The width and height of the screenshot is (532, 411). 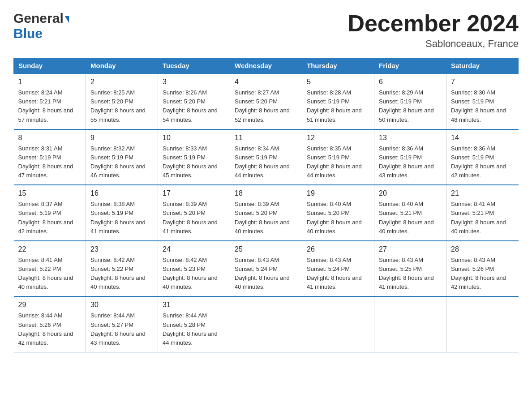 I want to click on title-block: December 2024 Sablonceaux, France, so click(x=433, y=30).